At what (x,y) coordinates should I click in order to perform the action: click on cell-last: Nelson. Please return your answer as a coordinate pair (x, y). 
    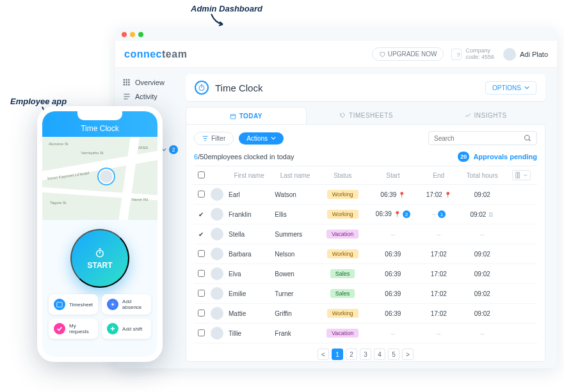
    Looking at the image, I should click on (295, 255).